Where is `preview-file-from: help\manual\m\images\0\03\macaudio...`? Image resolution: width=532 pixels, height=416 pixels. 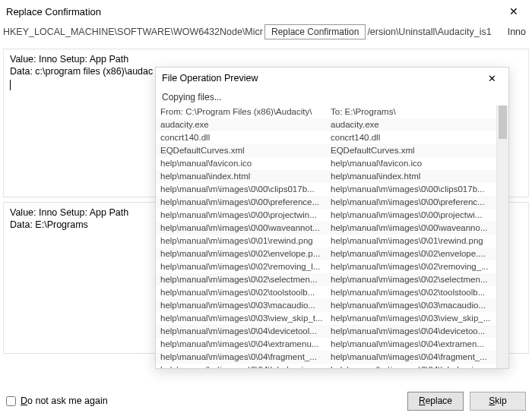 preview-file-from: help\manual\m\images\0\03\macaudio... is located at coordinates (241, 305).